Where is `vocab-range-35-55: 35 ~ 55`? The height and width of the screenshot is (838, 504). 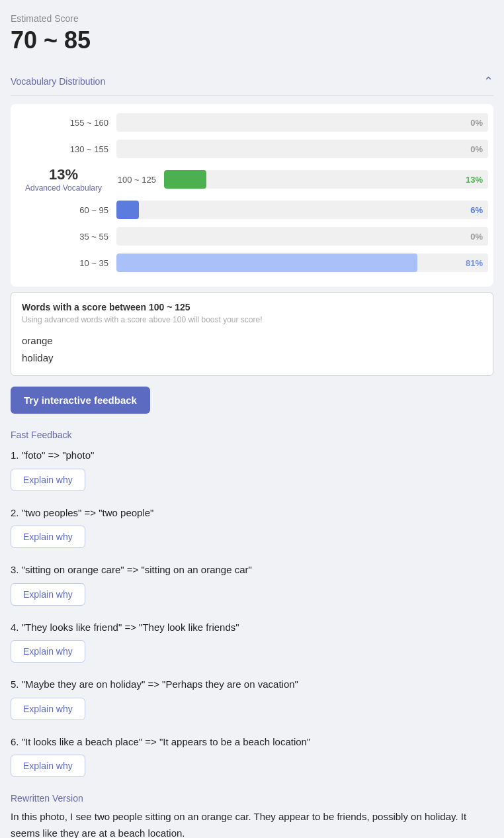
vocab-range-35-55: 35 ~ 55 is located at coordinates (90, 237).